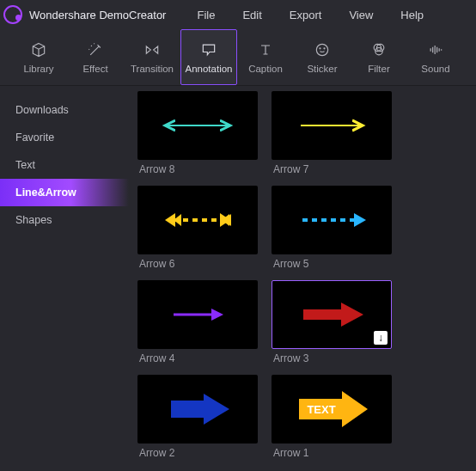 The image size is (476, 471). What do you see at coordinates (306, 15) in the screenshot?
I see `menu-export: Export` at bounding box center [306, 15].